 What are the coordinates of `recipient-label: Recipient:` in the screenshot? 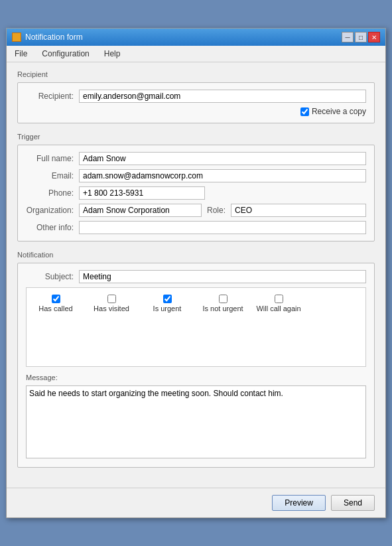 It's located at (52, 96).